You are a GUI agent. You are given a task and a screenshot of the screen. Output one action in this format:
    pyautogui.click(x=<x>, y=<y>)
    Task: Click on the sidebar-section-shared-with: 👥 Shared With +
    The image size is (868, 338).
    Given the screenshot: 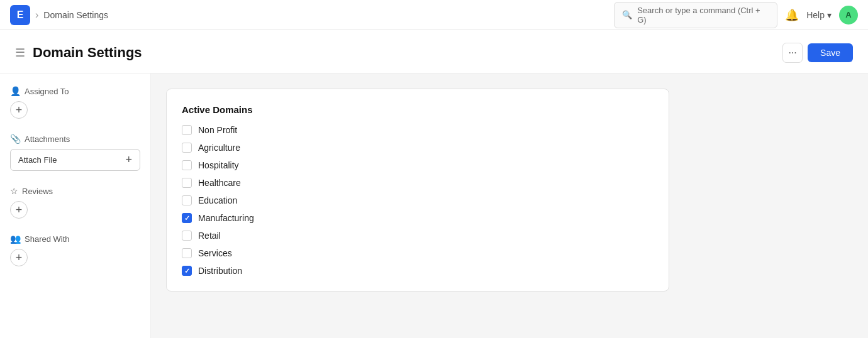 What is the action you would take?
    pyautogui.click(x=75, y=250)
    